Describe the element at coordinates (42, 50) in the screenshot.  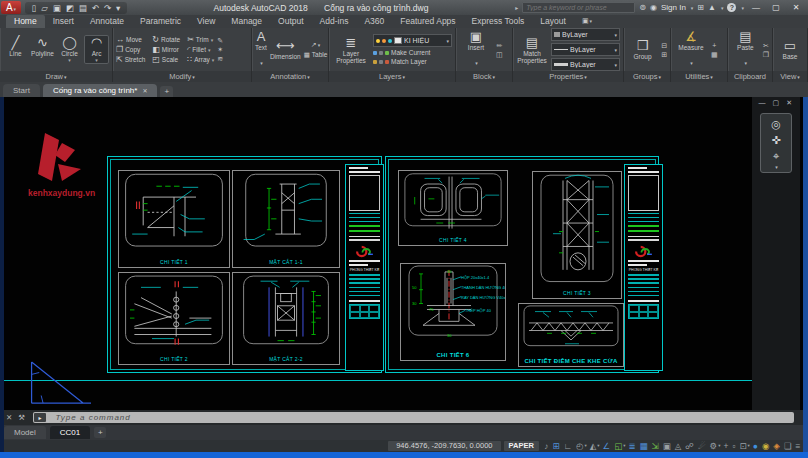
I see `polyline-tool: ∿Polyline` at that location.